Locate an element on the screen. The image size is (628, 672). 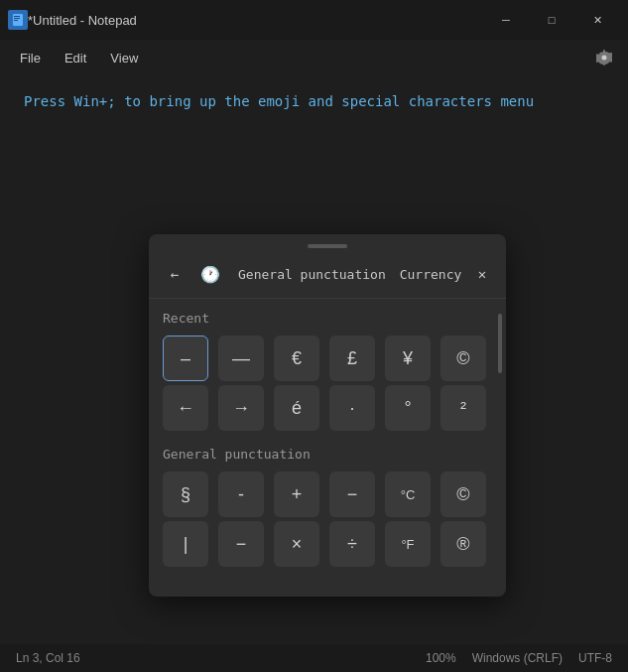
status-line-ending: Windows (CRLF) is located at coordinates (518, 658).